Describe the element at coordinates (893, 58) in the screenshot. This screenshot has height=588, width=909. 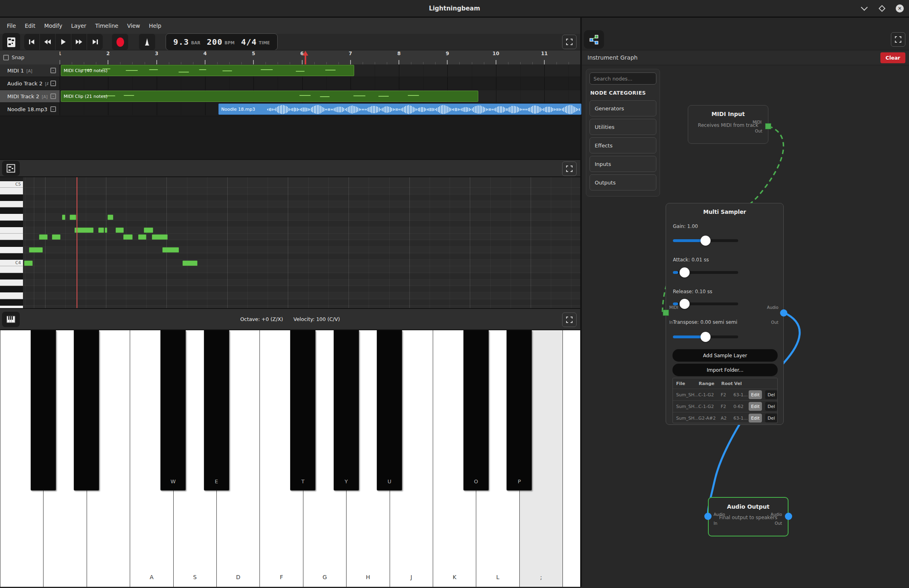
I see `clear-button: Clear` at that location.